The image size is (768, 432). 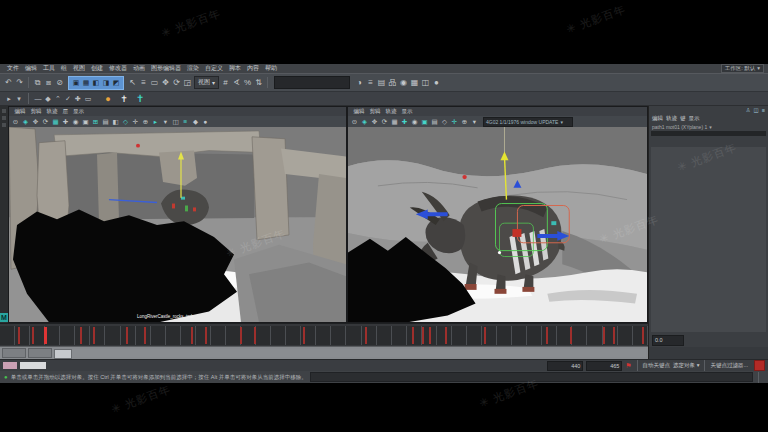 I want to click on collapse-icon: ▾, so click(x=19, y=99).